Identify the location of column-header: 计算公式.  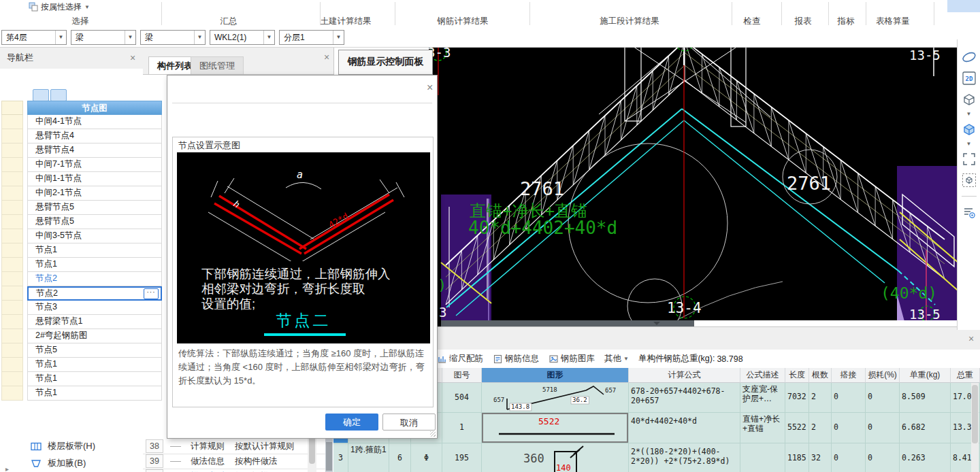
(685, 375).